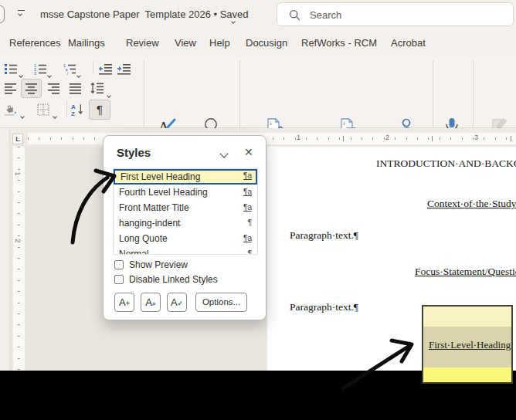 The image size is (516, 420). What do you see at coordinates (97, 88) in the screenshot?
I see `line-spacing-icon` at bounding box center [97, 88].